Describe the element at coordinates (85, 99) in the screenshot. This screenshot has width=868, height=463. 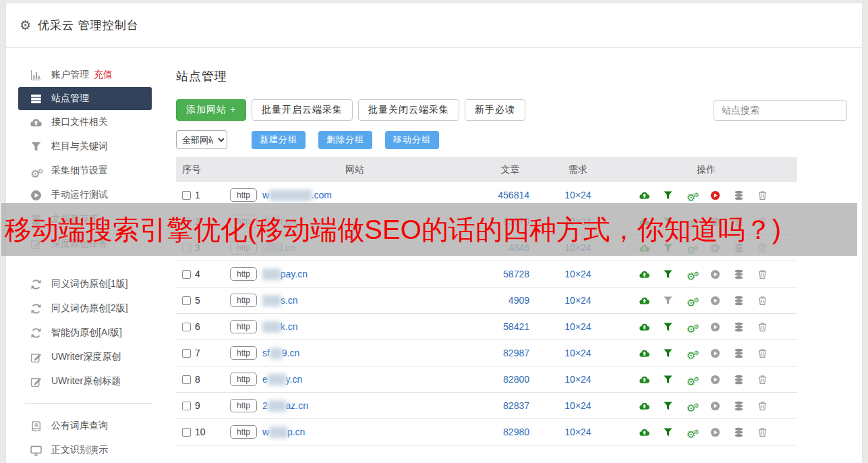
I see `sidebar-item-sites: 站点管理` at that location.